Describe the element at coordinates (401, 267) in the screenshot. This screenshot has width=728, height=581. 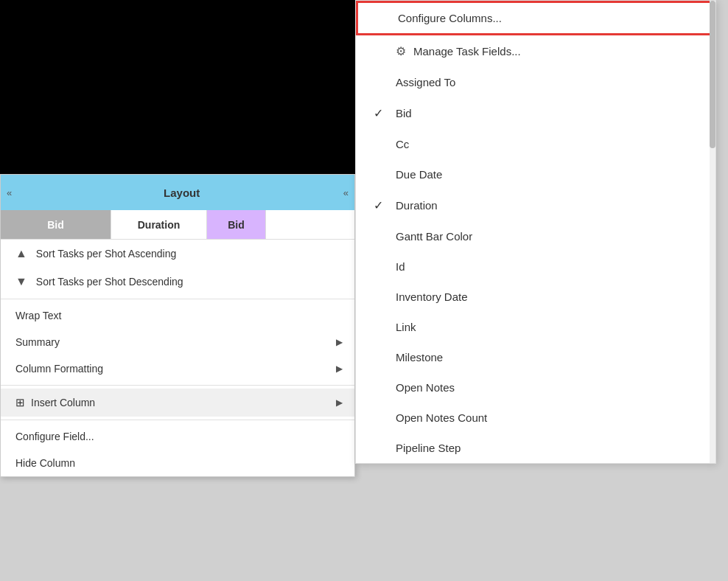
I see `id-label: Id` at that location.